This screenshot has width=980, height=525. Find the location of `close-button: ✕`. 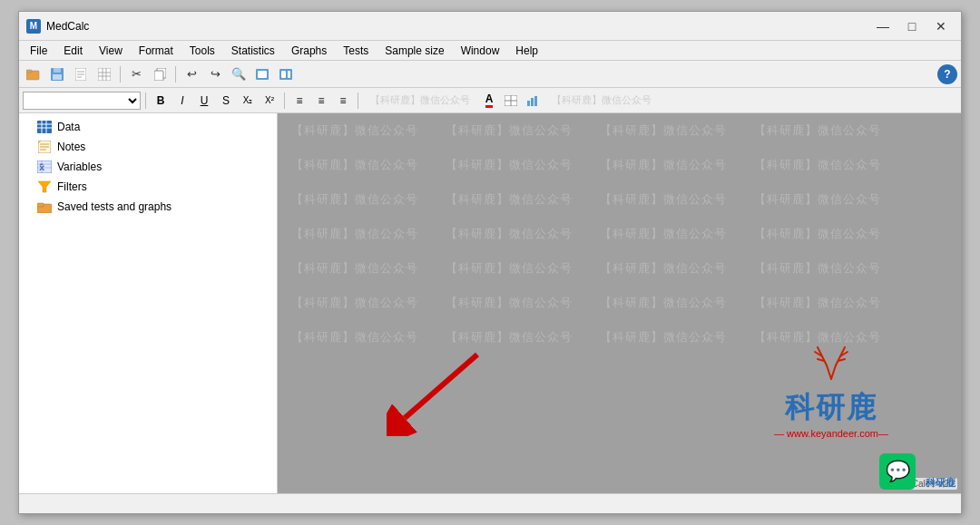

close-button: ✕ is located at coordinates (941, 26).